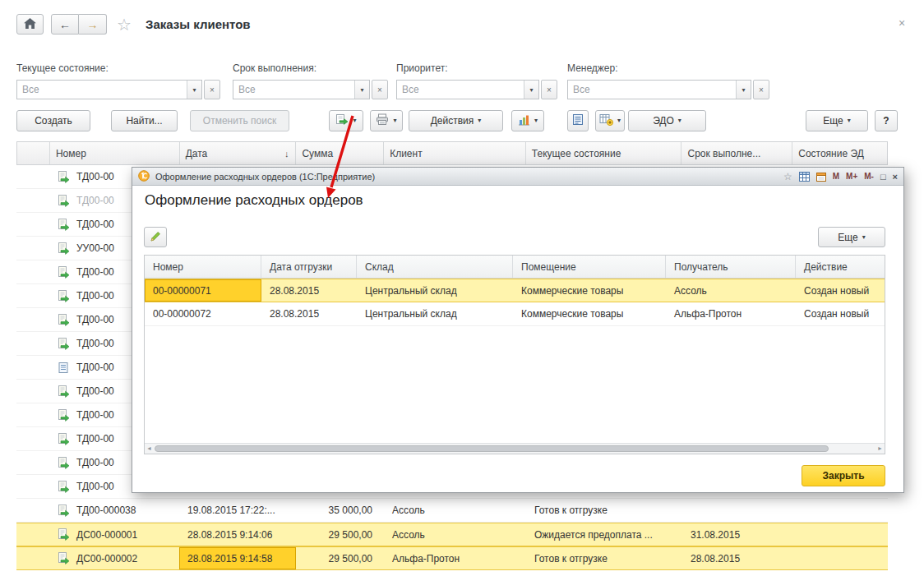 Image resolution: width=924 pixels, height=576 pixels. I want to click on dialog-column-header: Дата отгрузки, so click(309, 266).